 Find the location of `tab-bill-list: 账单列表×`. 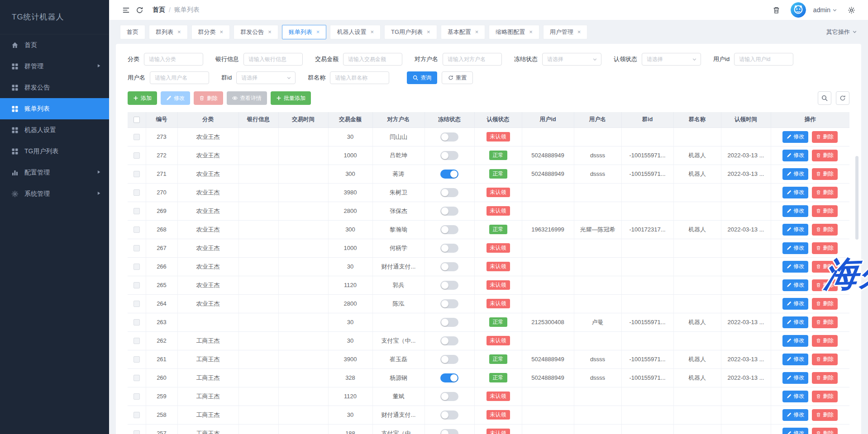

tab-bill-list: 账单列表× is located at coordinates (304, 32).